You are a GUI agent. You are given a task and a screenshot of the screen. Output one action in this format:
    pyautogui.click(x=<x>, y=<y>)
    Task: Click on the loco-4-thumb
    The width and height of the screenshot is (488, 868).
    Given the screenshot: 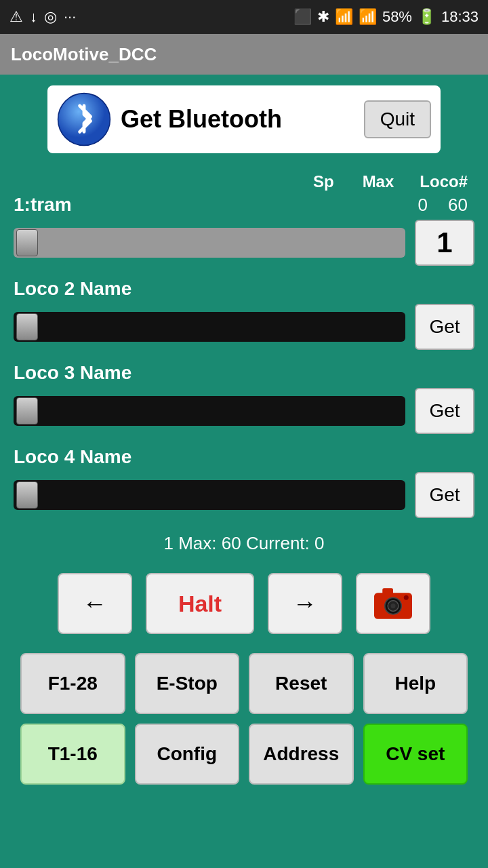 What is the action you would take?
    pyautogui.click(x=27, y=495)
    